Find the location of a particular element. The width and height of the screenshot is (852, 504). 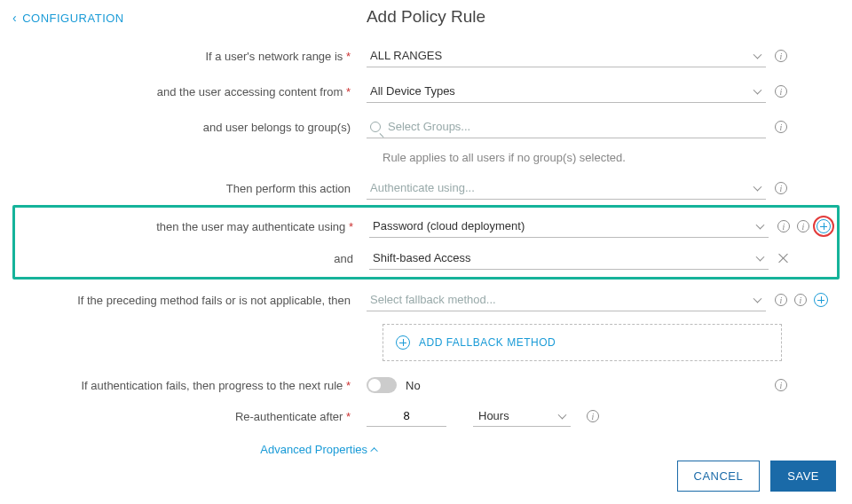

label-device-type: and the user accessing content from is located at coordinates (192, 92).